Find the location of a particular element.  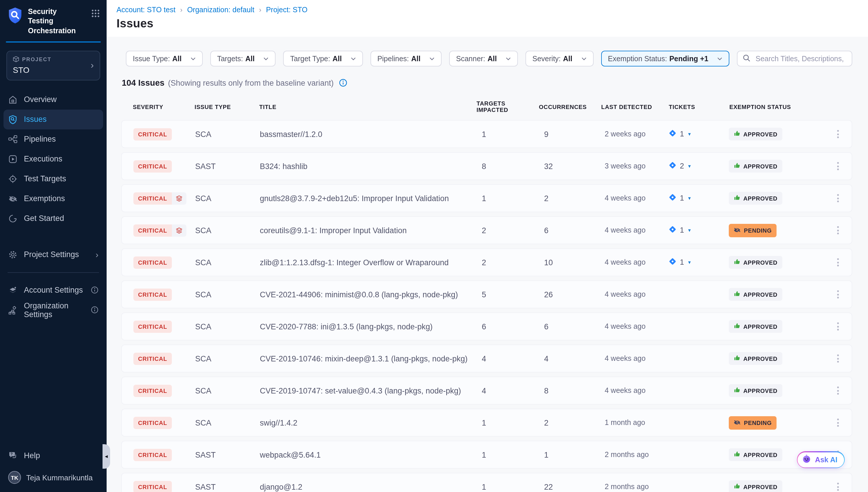

occurrences-cell: 2 is located at coordinates (569, 423).